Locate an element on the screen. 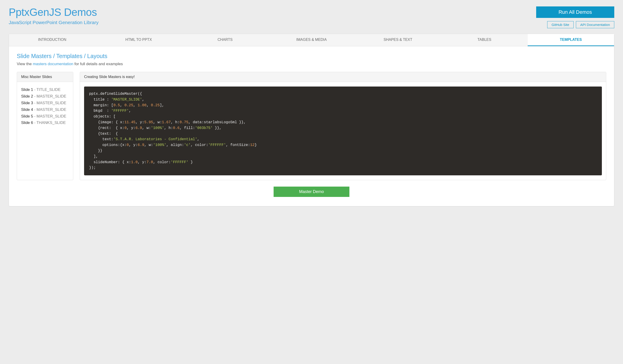 The width and height of the screenshot is (623, 364). slide-master-name: THANKS_SLIDE is located at coordinates (51, 123).